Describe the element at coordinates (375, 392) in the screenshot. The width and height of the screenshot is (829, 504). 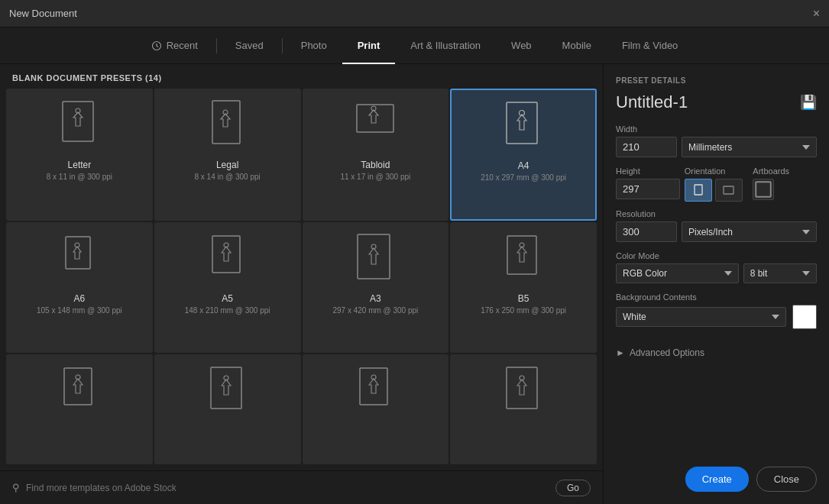
I see `preset-p11-icon` at that location.